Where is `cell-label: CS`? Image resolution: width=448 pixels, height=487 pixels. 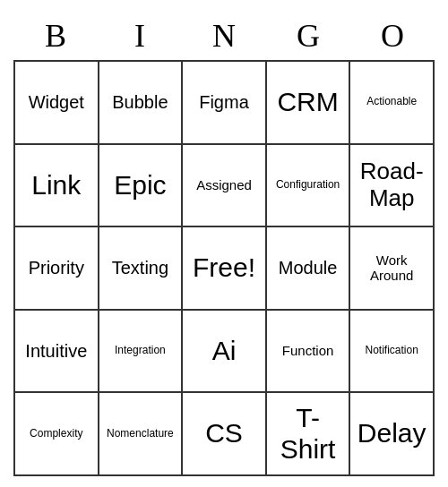 cell-label: CS is located at coordinates (224, 433).